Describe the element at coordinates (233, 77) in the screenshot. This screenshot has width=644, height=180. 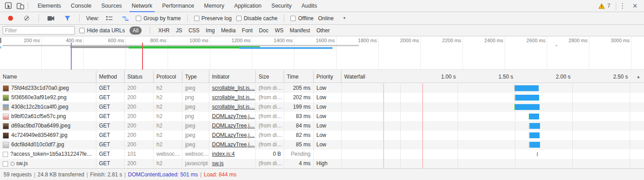
I see `column-header-initiator: Initiator` at that location.